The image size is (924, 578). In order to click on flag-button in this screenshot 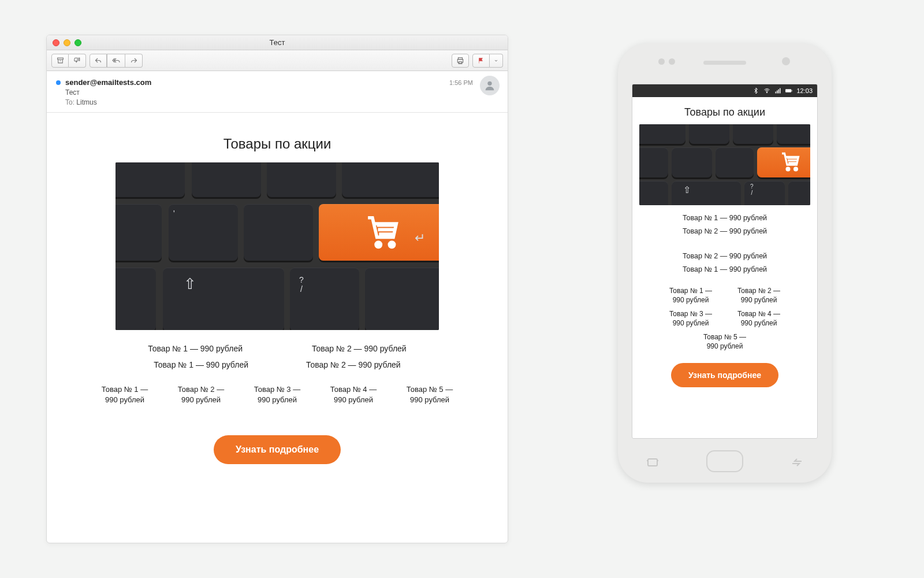, I will do `click(481, 61)`.